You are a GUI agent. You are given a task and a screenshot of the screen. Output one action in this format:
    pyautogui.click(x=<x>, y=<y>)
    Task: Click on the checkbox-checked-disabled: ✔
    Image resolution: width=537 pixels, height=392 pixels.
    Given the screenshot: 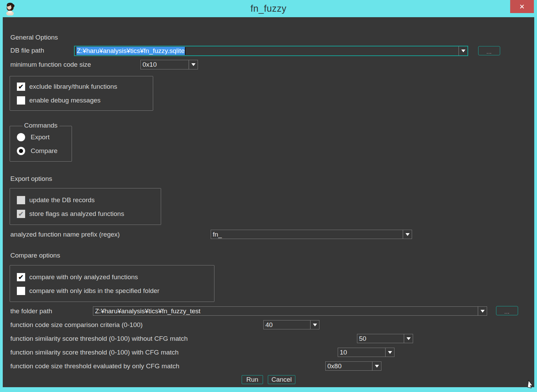 What is the action you would take?
    pyautogui.click(x=21, y=214)
    